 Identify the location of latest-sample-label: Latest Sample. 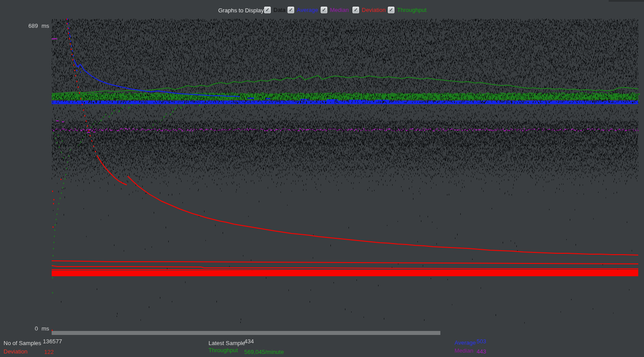
(227, 343).